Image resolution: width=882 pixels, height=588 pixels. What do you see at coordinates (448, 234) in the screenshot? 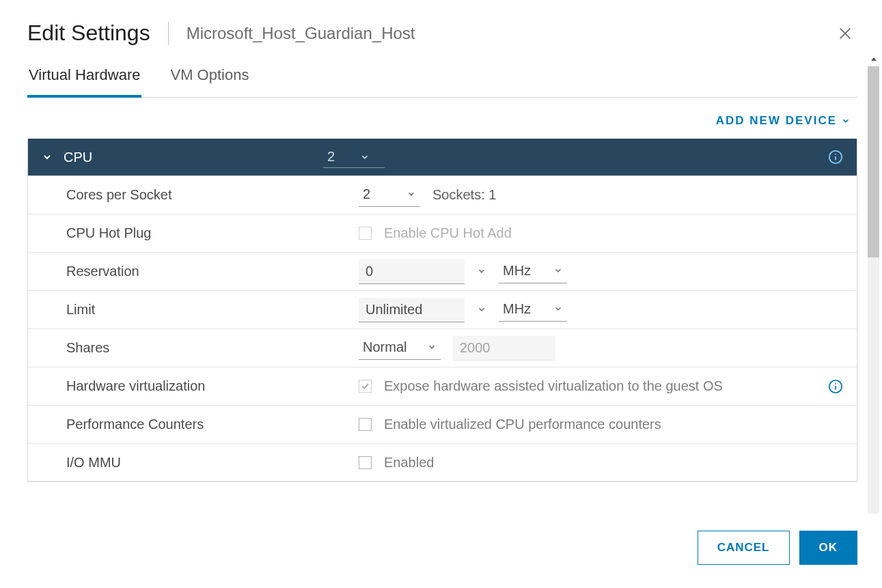
I see `cpu-hot-plug-cb-label: Enable CPU Hot Add` at bounding box center [448, 234].